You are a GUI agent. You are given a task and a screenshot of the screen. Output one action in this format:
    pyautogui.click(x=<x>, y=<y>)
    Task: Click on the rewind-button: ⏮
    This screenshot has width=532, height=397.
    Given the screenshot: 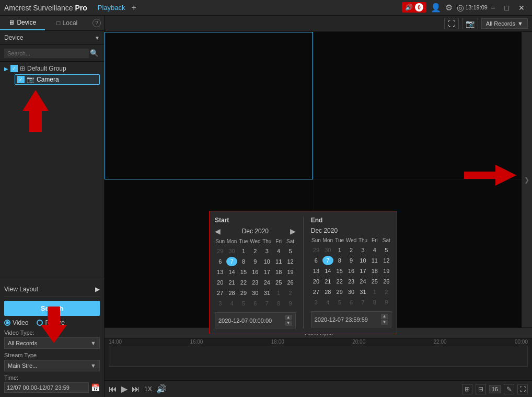 What is the action you would take?
    pyautogui.click(x=113, y=389)
    